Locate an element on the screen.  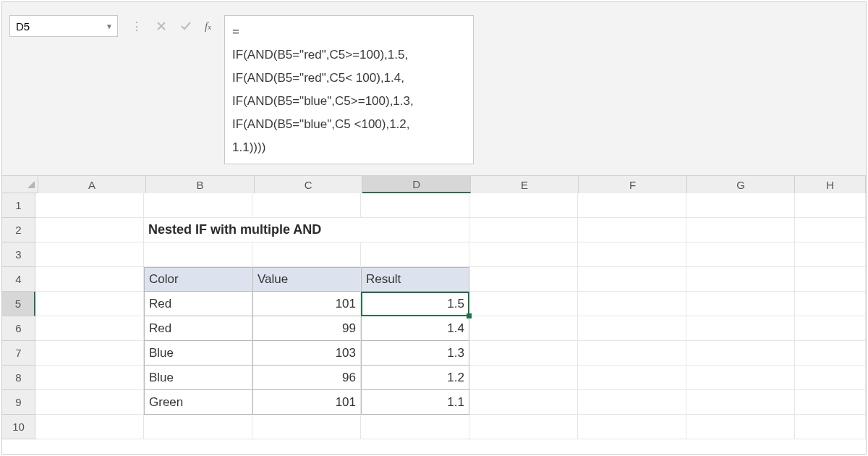
enter-check-icon is located at coordinates (186, 26).